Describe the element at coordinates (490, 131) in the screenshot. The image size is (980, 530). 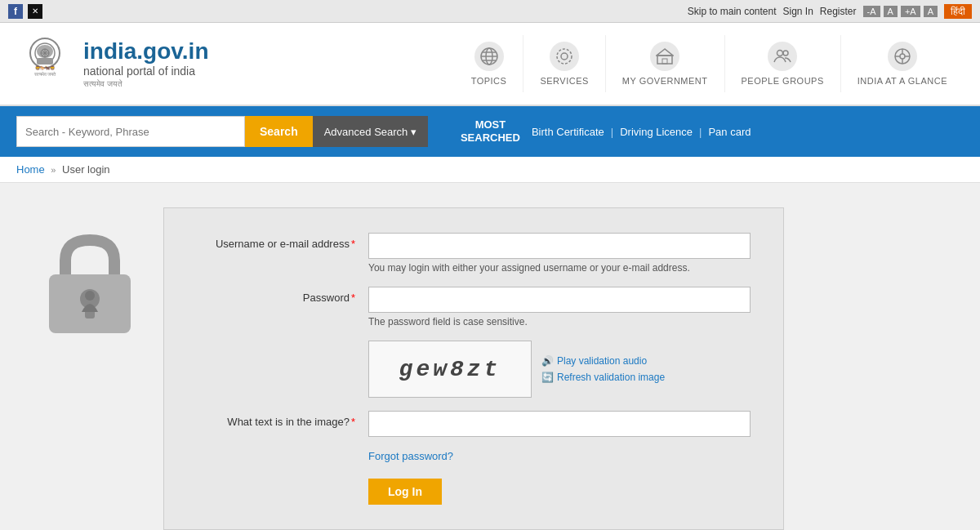
I see `search-bar: Search Advanced Search ▾ MOSTSEARCHED Bi…` at that location.